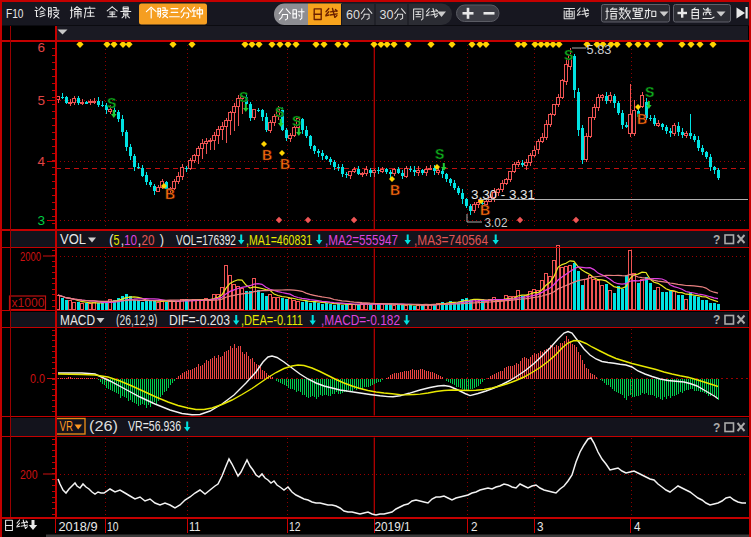 The width and height of the screenshot is (751, 537). Describe the element at coordinates (206, 240) in the screenshot. I see `svg-text: VOL=176392` at that location.